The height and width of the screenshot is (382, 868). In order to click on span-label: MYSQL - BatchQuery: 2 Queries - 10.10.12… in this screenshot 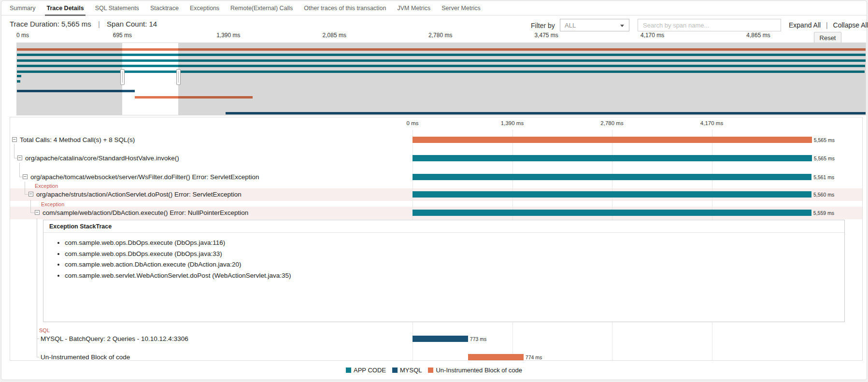, I will do `click(114, 339)`.